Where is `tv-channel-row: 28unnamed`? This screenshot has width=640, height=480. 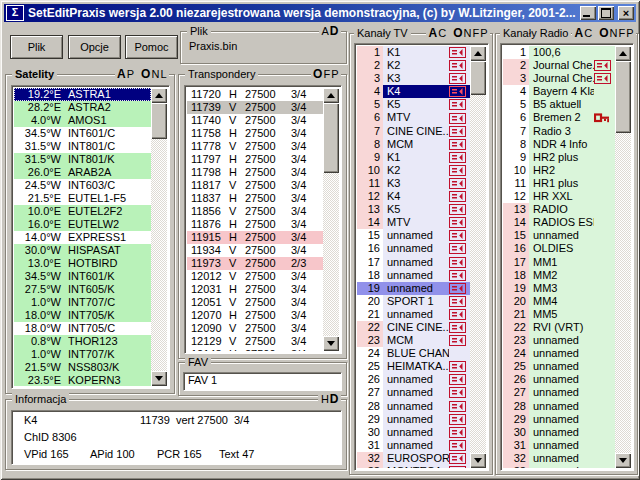 tv-channel-row: 28unnamed is located at coordinates (414, 406).